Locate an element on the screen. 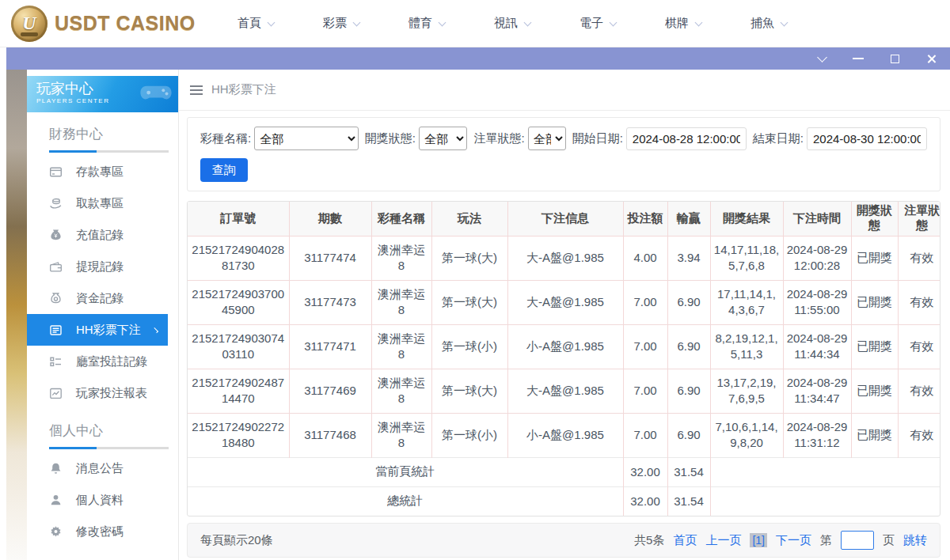  withdraw-hand-icon is located at coordinates (55, 204).